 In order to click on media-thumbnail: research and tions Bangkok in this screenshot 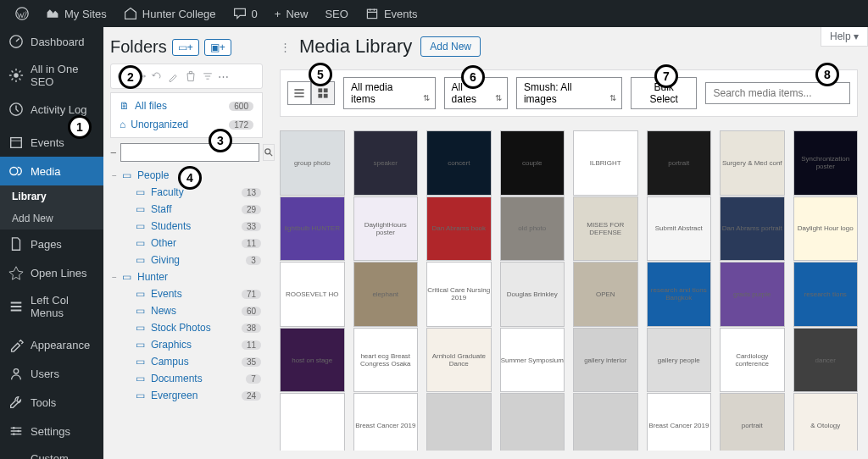, I will do `click(680, 295)`.